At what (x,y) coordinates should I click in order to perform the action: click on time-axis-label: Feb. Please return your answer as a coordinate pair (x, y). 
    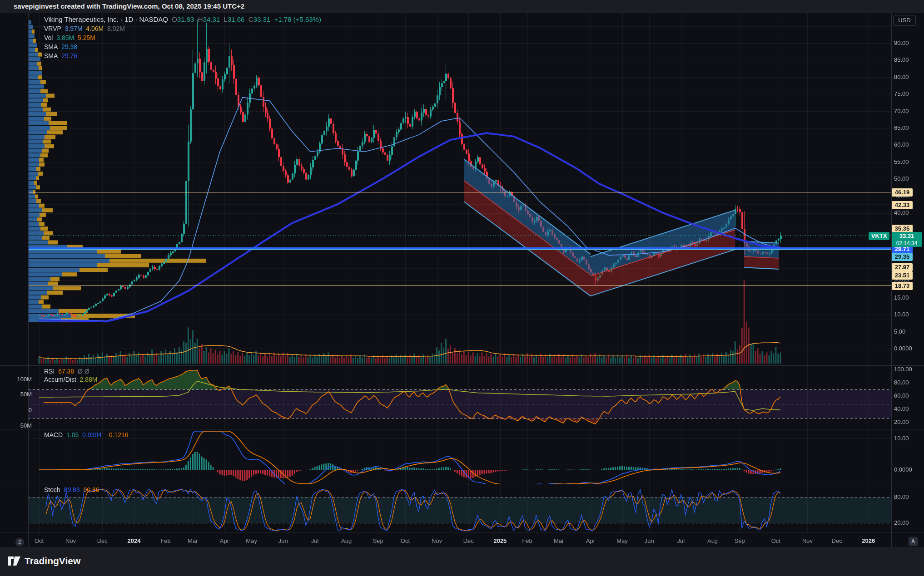
    Looking at the image, I should click on (166, 541).